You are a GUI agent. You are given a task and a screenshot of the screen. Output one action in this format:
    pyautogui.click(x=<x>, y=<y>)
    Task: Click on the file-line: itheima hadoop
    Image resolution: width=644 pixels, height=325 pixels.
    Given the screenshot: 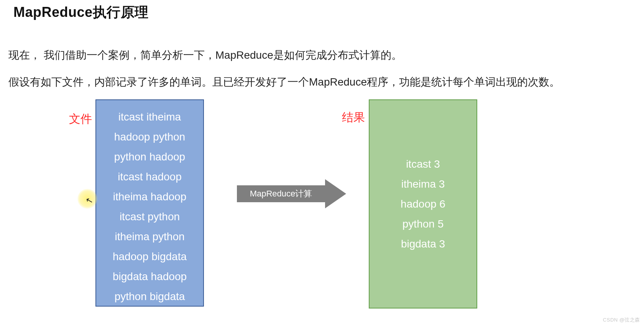 What is the action you would take?
    pyautogui.click(x=150, y=197)
    